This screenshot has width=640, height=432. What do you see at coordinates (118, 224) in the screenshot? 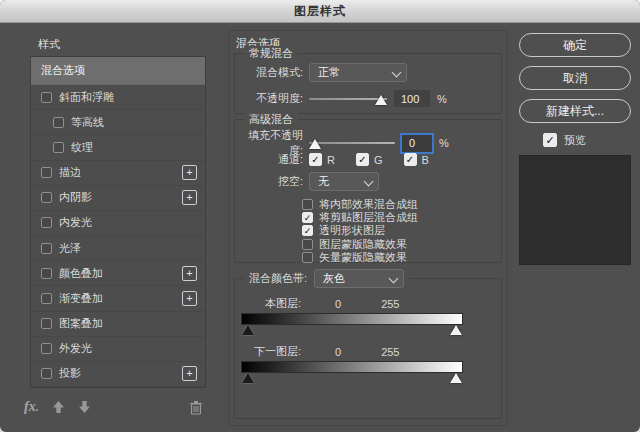
I see `effects-list-item-6: 内发光` at bounding box center [118, 224].